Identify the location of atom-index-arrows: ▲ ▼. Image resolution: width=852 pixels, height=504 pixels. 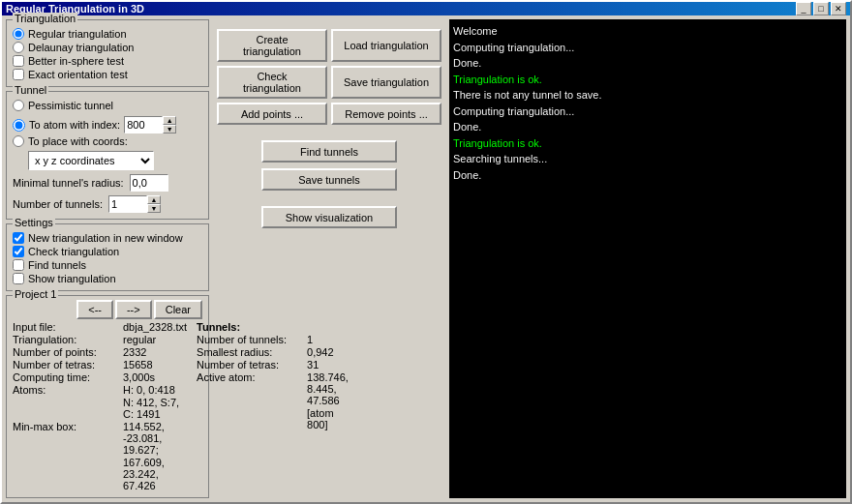
(169, 125).